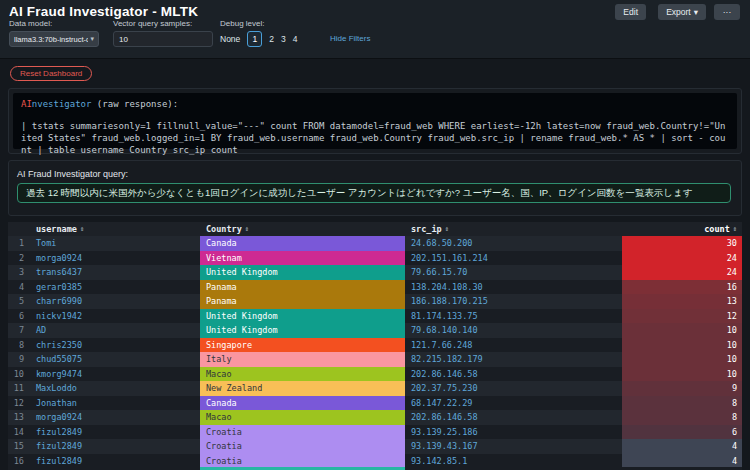 Image resolution: width=750 pixels, height=470 pixels. I want to click on debug-option-4: 4, so click(296, 39).